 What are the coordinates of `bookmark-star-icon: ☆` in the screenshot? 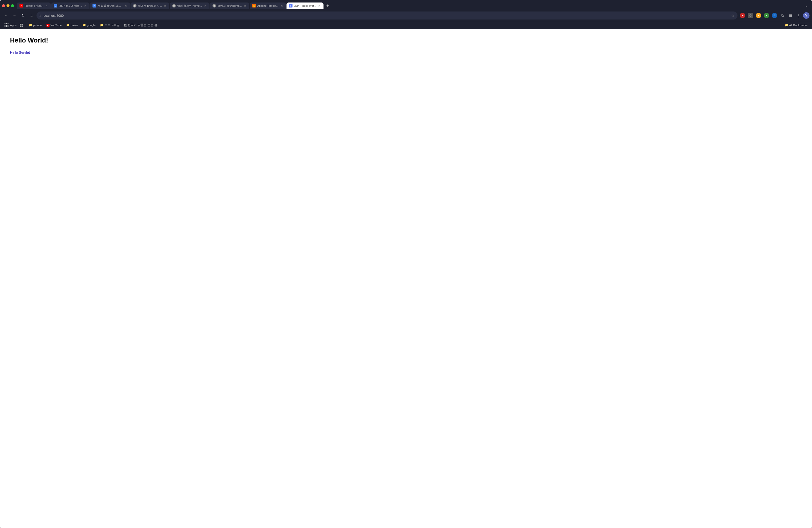 It's located at (733, 16).